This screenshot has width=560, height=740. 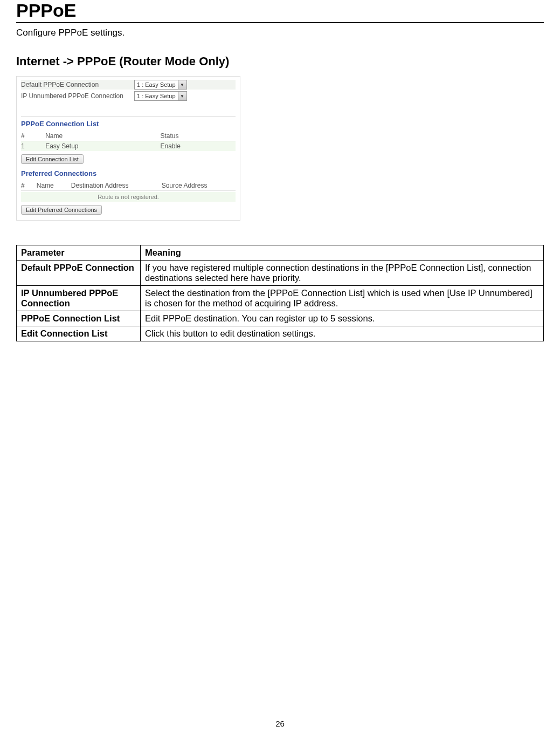 I want to click on param-meaning: Edit PPPoE destination. You can register…, so click(x=342, y=319).